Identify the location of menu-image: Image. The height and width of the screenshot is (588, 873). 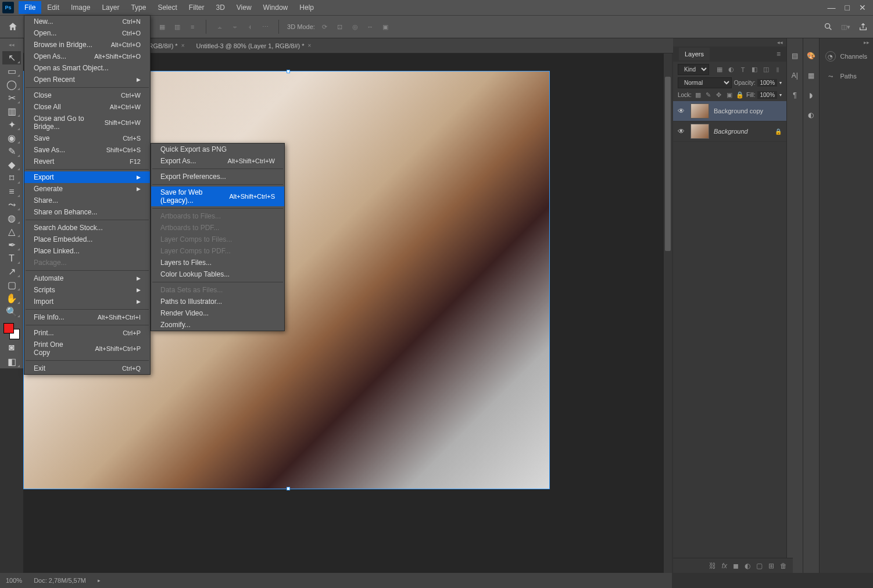
(80, 8).